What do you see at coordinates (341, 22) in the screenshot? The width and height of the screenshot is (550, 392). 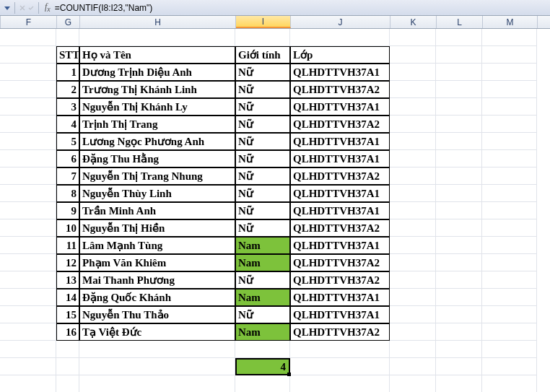 I see `column-header-J: J` at bounding box center [341, 22].